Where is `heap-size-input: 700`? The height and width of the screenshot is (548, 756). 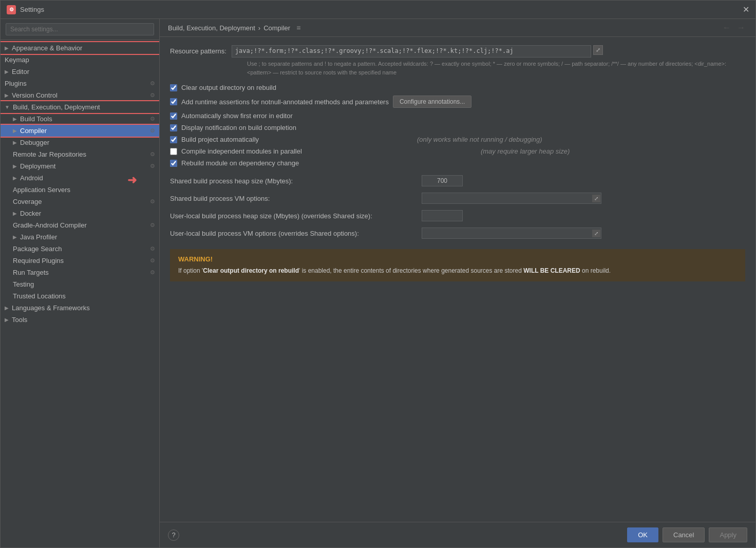 heap-size-input: 700 is located at coordinates (442, 181).